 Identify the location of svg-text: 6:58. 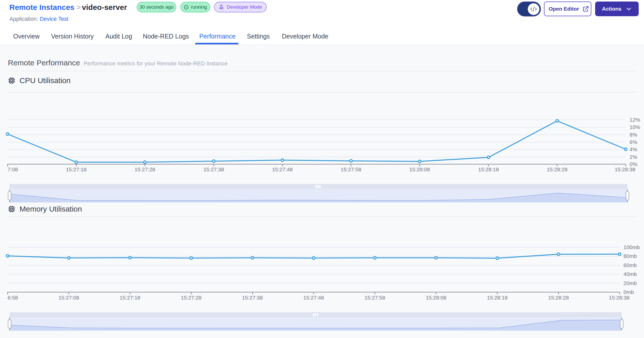
(13, 297).